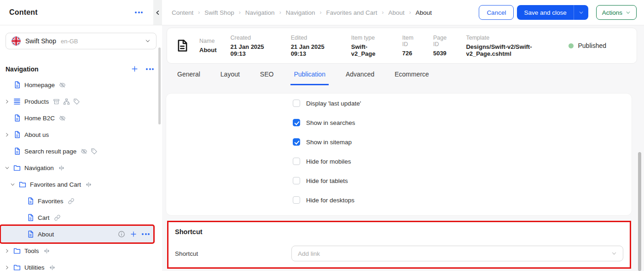  Describe the element at coordinates (640, 212) in the screenshot. I see `main-scrollbar` at that location.